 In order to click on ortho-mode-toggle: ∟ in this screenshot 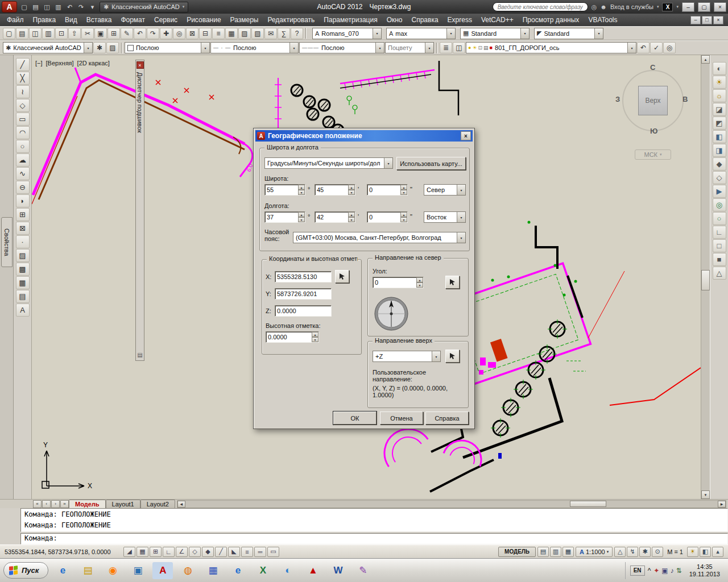, I will do `click(168, 552)`.